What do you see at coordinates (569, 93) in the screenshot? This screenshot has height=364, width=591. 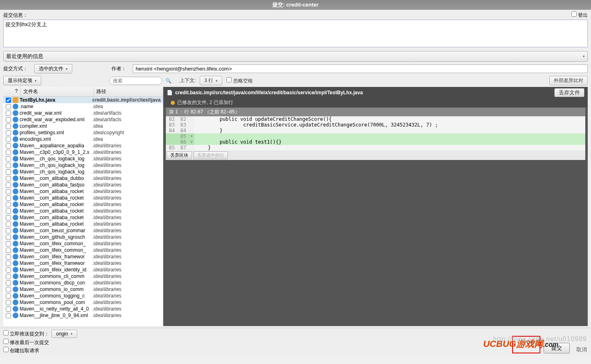 I see `discard-file-button: 丢弃文件` at bounding box center [569, 93].